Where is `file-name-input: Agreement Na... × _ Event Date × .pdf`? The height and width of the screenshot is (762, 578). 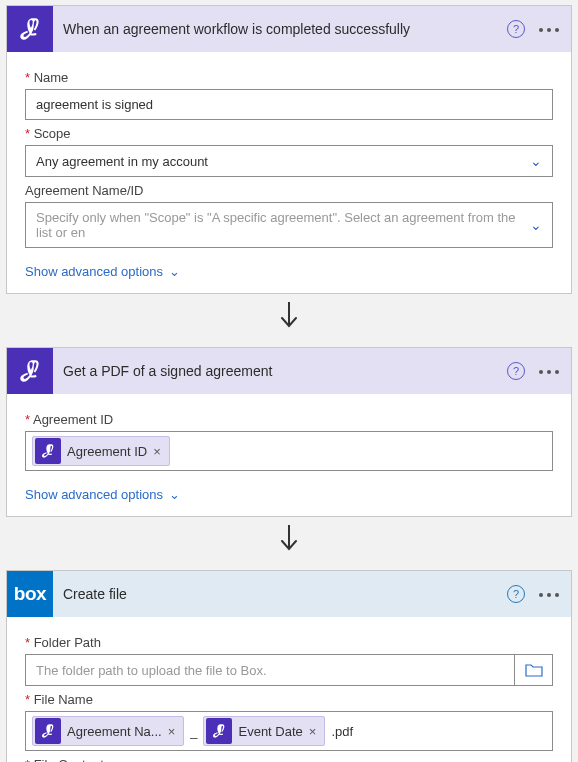 file-name-input: Agreement Na... × _ Event Date × .pdf is located at coordinates (289, 731).